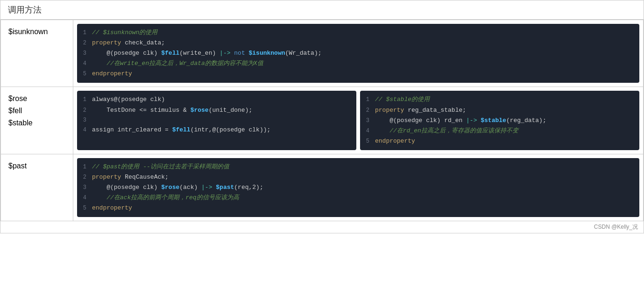 This screenshot has height=297, width=644. I want to click on line-content: always@(posedge clk), so click(128, 100).